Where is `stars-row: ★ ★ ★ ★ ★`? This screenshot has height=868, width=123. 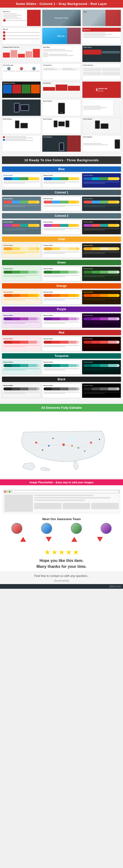
stars-row: ★ ★ ★ ★ ★ is located at coordinates (61, 552).